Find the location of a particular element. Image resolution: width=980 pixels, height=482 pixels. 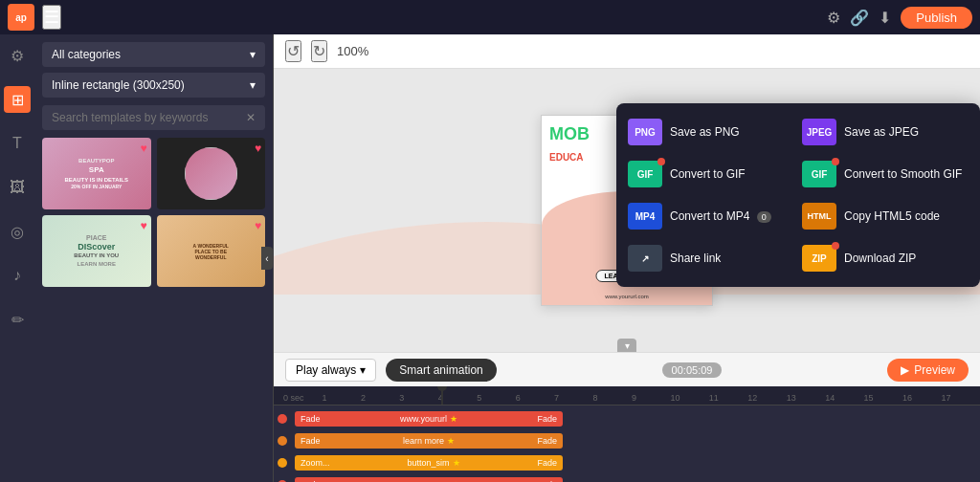

track-bar: Fade www.yoururl ★ Fade is located at coordinates (429, 419).